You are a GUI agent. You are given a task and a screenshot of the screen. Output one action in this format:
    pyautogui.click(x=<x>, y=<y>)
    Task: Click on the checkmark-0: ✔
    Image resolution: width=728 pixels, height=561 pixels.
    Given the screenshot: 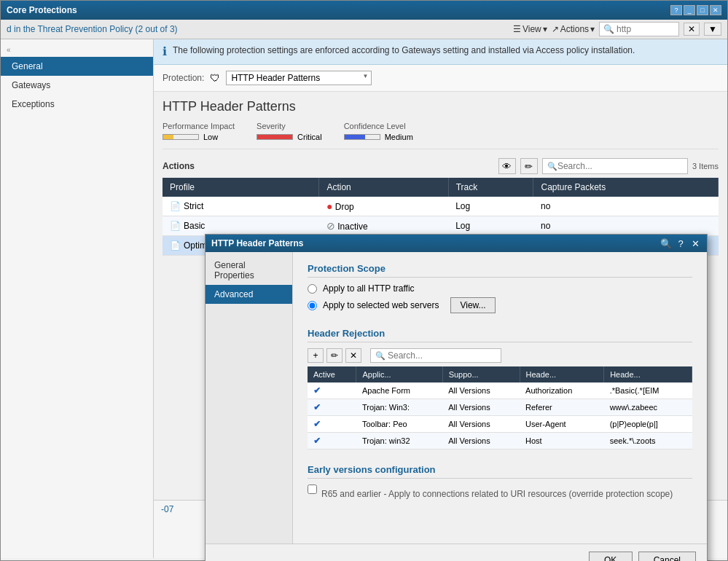 What is the action you would take?
    pyautogui.click(x=317, y=391)
    